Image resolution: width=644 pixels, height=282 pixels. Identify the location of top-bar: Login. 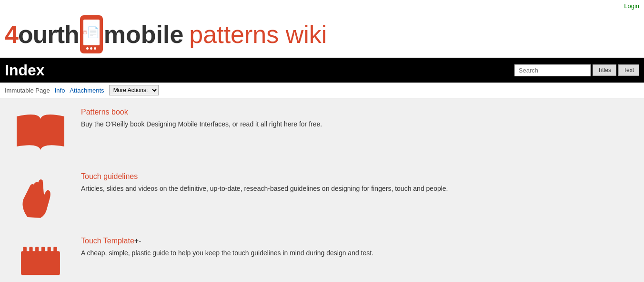
(322, 6).